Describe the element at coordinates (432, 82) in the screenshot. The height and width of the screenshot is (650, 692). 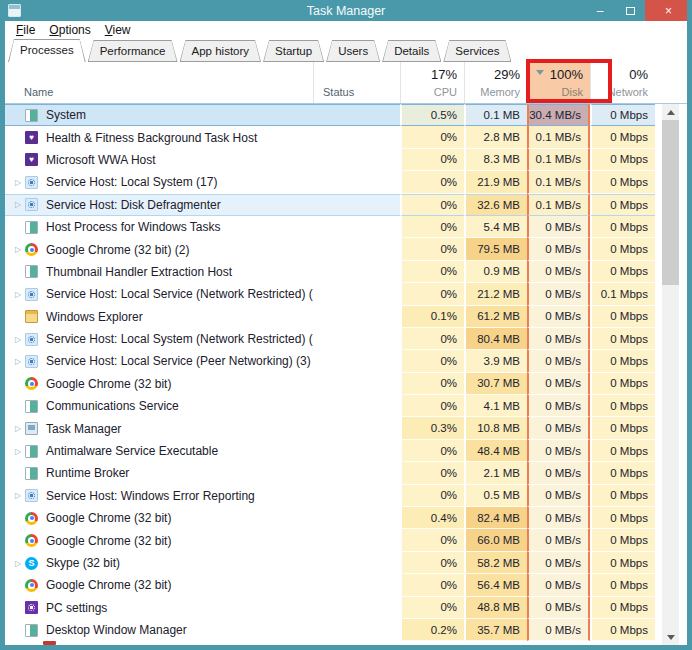
I see `column-header-cpu: 17% CPU` at that location.